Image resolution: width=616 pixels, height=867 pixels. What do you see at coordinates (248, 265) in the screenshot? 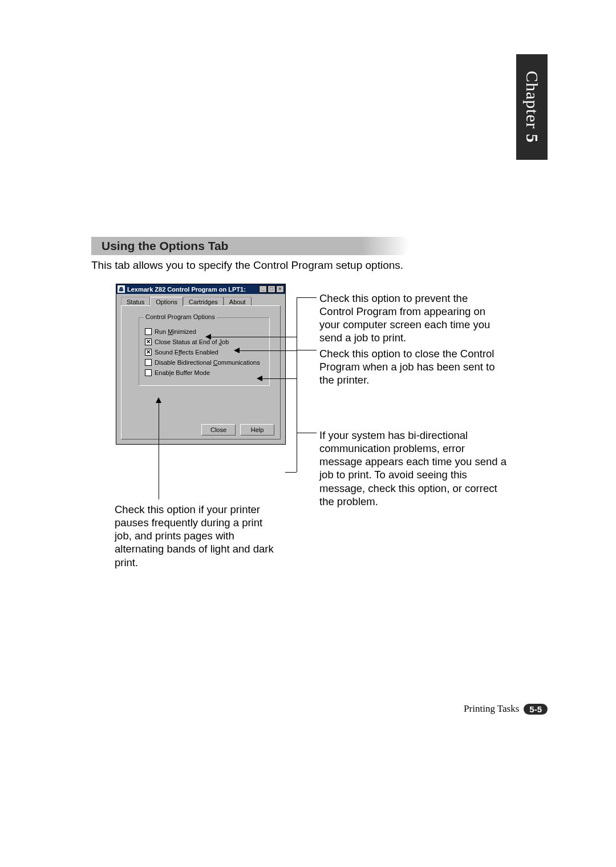
I see `intro-text: This tab allows you to specify the Contr…` at bounding box center [248, 265].